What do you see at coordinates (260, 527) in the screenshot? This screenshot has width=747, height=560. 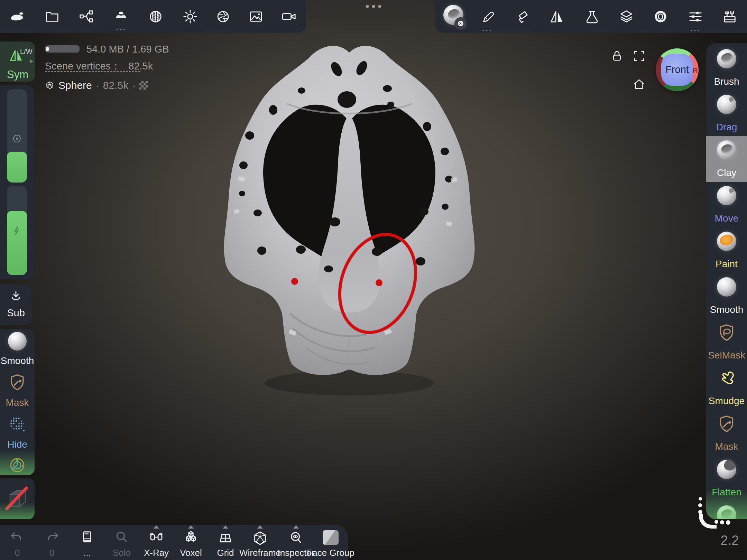 I see `wireframe-expand-arrow` at bounding box center [260, 527].